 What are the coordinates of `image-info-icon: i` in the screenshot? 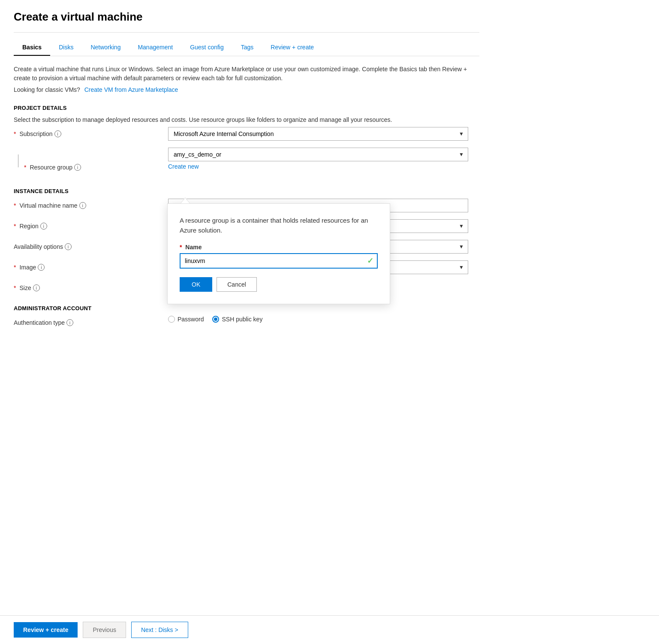 It's located at (41, 267).